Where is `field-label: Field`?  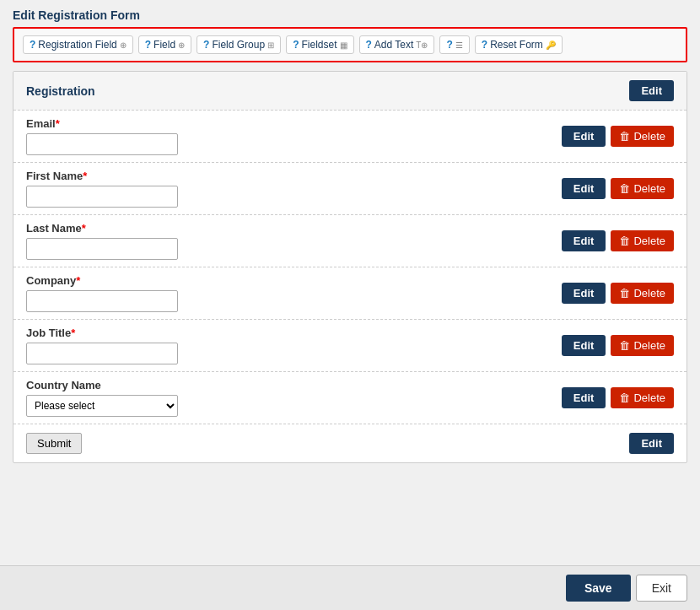 field-label: Field is located at coordinates (164, 45).